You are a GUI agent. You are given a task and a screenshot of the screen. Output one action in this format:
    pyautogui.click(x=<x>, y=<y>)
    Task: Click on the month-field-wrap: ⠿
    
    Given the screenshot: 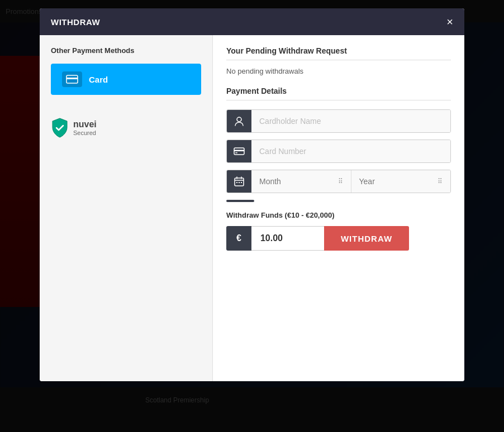 What is the action you would take?
    pyautogui.click(x=302, y=181)
    